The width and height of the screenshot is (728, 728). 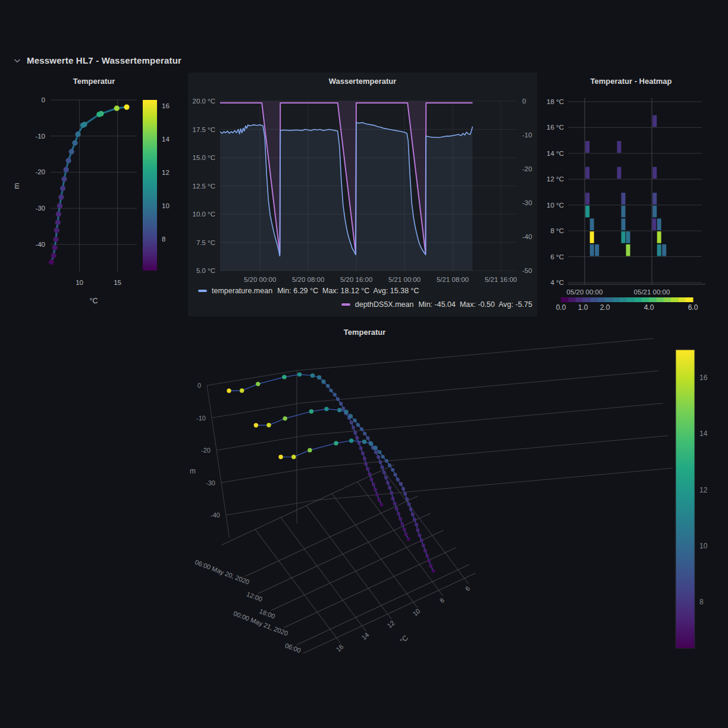 I want to click on m-tick-label: -40, so click(x=215, y=515).